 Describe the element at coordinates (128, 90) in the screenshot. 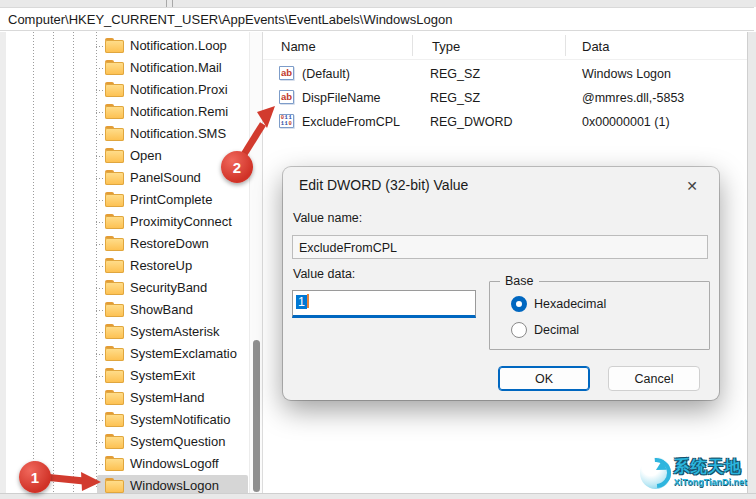

I see `tree-item: Notification.Proxi` at that location.